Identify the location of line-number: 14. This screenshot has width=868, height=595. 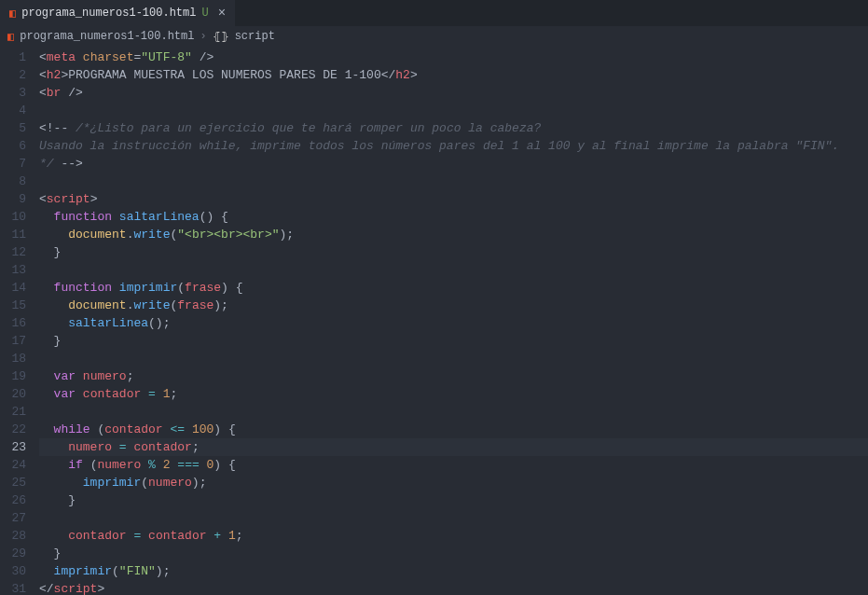
(13, 287).